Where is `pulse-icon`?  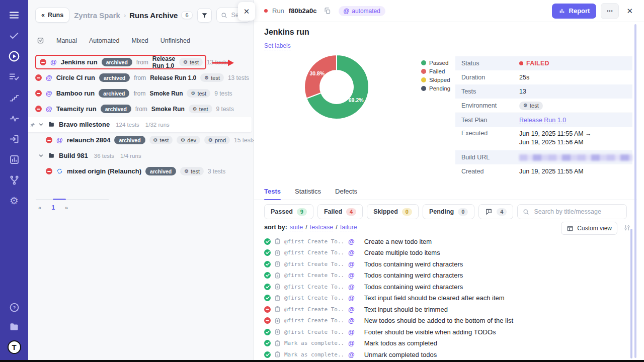 pulse-icon is located at coordinates (14, 118).